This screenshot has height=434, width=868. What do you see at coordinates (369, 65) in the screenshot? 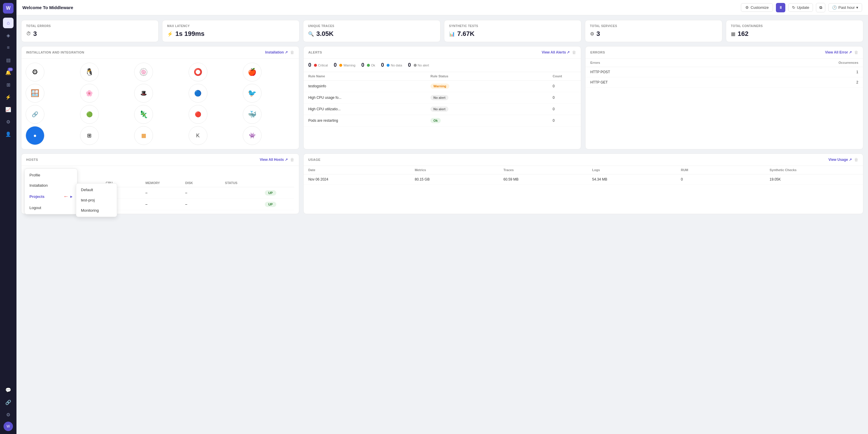
I see `ok-dot` at bounding box center [369, 65].